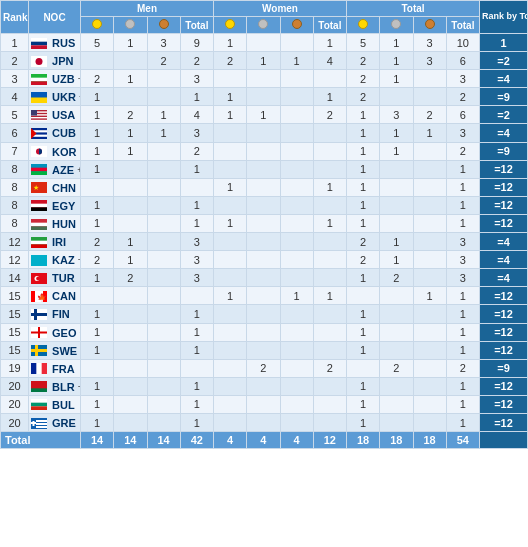  What do you see at coordinates (55, 79) in the screenshot?
I see `noc-cell: UZB +` at bounding box center [55, 79].